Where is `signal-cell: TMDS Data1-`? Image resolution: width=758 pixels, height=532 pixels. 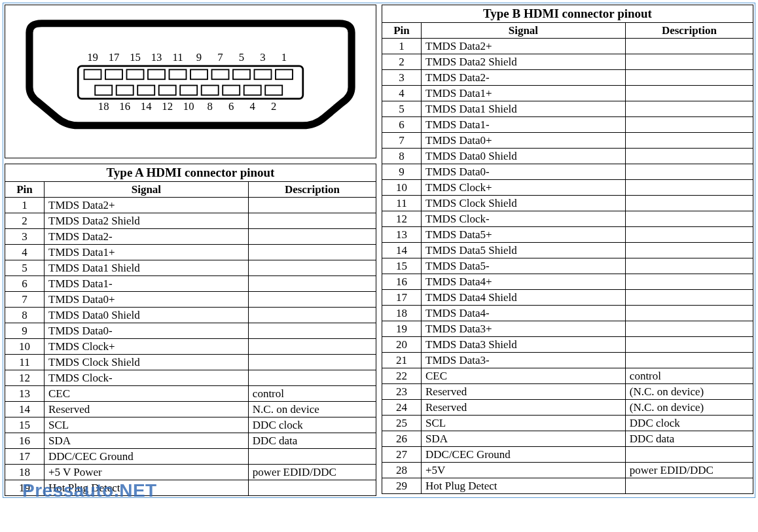
signal-cell: TMDS Data1- is located at coordinates (524, 125).